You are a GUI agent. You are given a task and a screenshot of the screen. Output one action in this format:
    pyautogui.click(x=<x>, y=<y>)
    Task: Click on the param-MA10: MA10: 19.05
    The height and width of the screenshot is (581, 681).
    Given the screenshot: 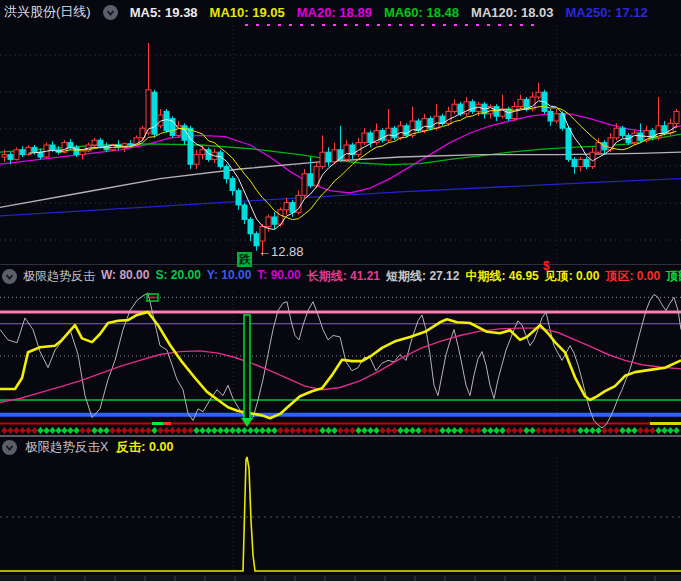 What is the action you would take?
    pyautogui.click(x=248, y=12)
    